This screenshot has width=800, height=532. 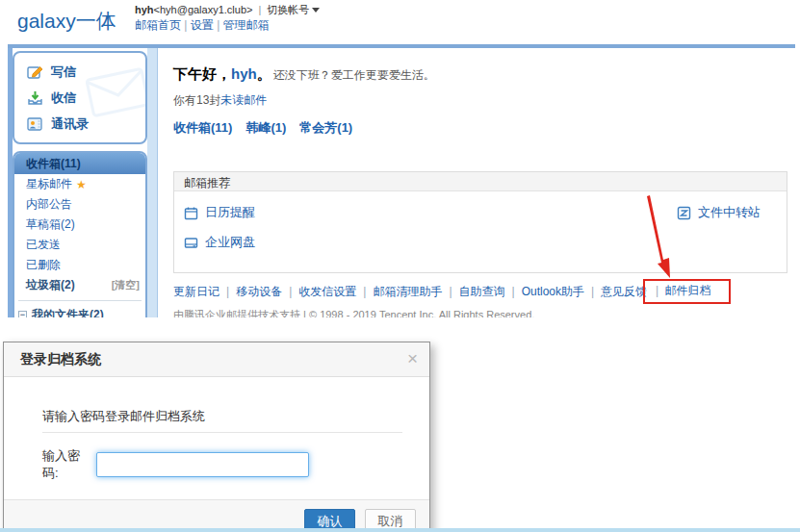 I want to click on quick-link-inbox: 收件箱(11), so click(x=202, y=127).